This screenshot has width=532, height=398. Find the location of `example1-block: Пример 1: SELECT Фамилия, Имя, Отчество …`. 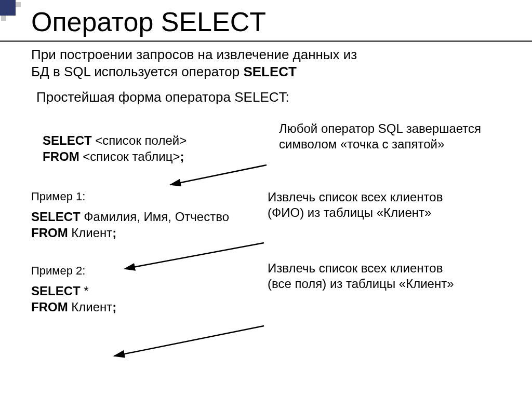

example1-block: Пример 1: SELECT Фамилия, Имя, Отчество … is located at coordinates (150, 215).